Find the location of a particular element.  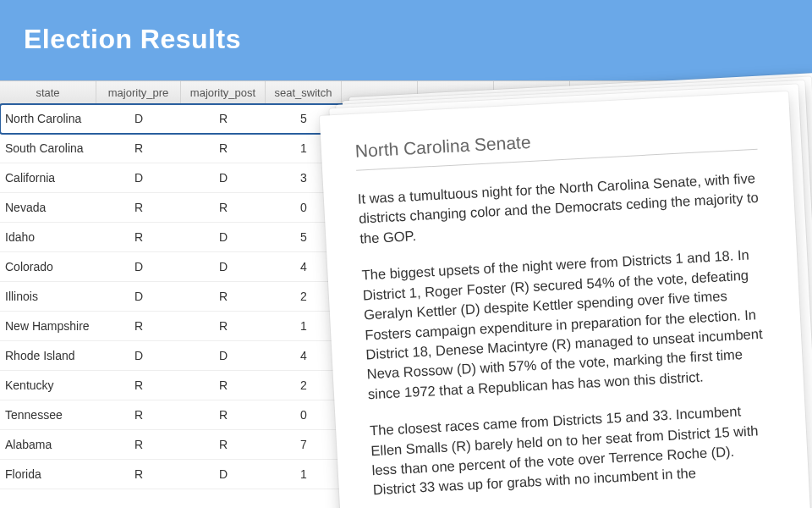

cell: 4 is located at coordinates (304, 356).